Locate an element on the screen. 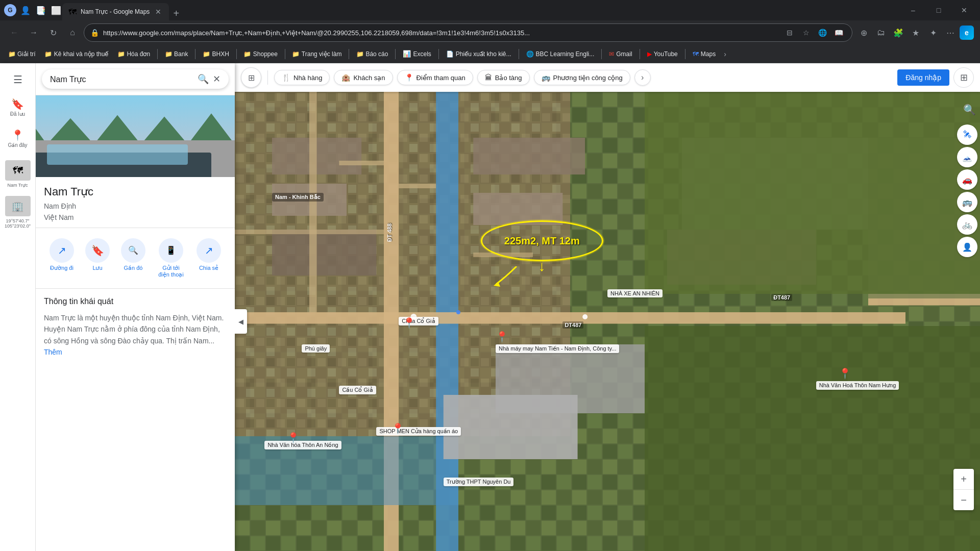 The image size is (980, 551). save-icon-circle: 🔖 is located at coordinates (97, 251).